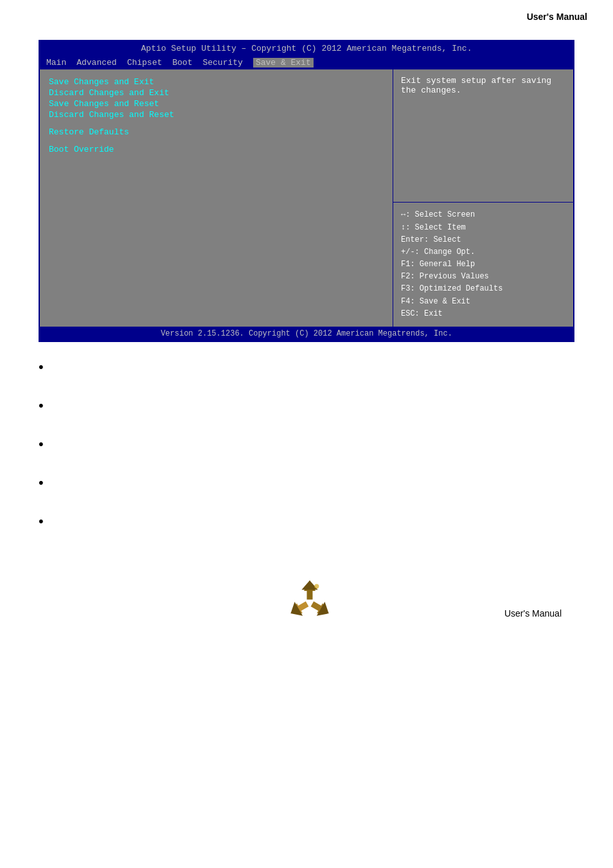 The width and height of the screenshot is (613, 868). Describe the element at coordinates (483, 240) in the screenshot. I see `shortcut-enter: Enter: Select` at that location.